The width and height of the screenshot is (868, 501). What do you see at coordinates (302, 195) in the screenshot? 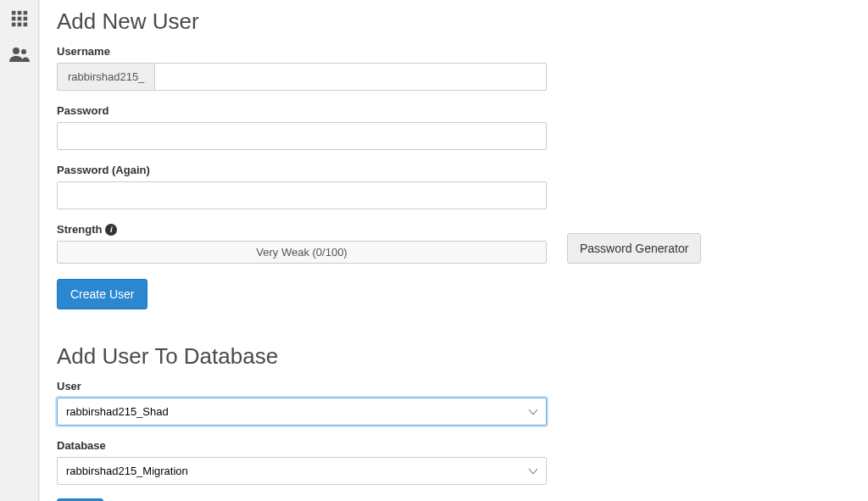
I see `password-again-input` at bounding box center [302, 195].